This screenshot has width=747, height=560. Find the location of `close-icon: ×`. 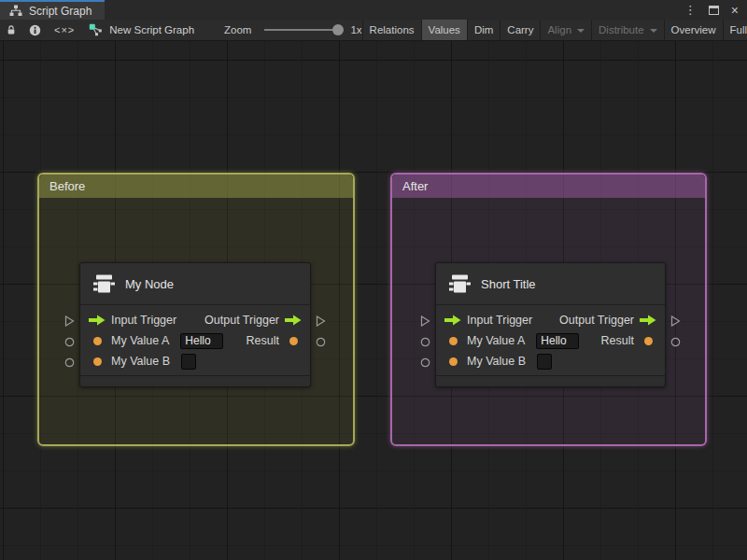

close-icon: × is located at coordinates (735, 10).